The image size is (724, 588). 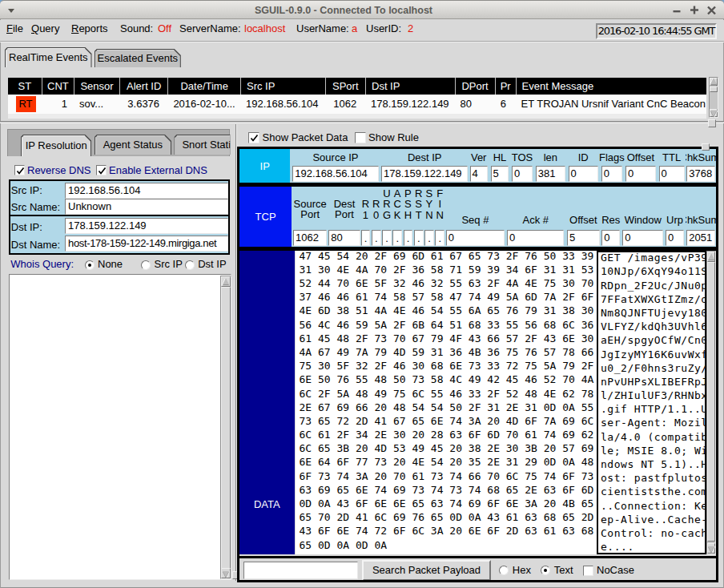 I want to click on tcp-flag-value-1: ., so click(x=376, y=238).